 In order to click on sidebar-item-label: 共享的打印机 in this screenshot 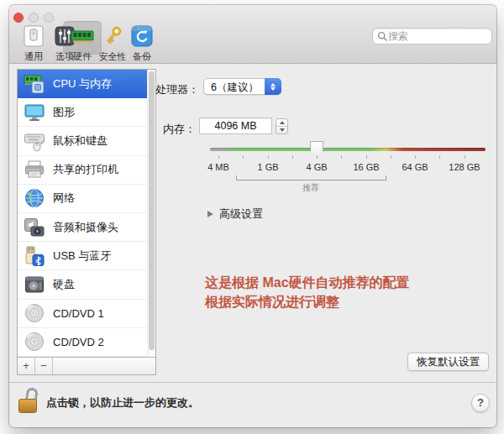, I will do `click(86, 170)`.